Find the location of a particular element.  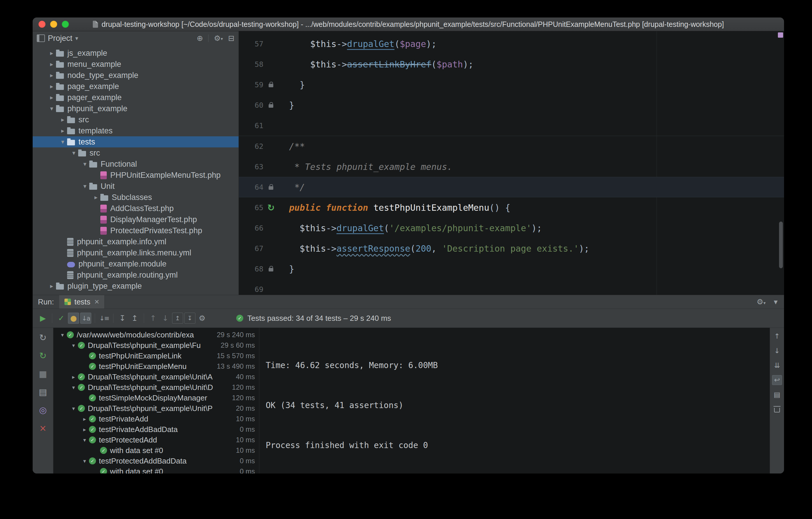

test-tree-item: ▾✓testProtectedAddBadData0 ms is located at coordinates (156, 461).